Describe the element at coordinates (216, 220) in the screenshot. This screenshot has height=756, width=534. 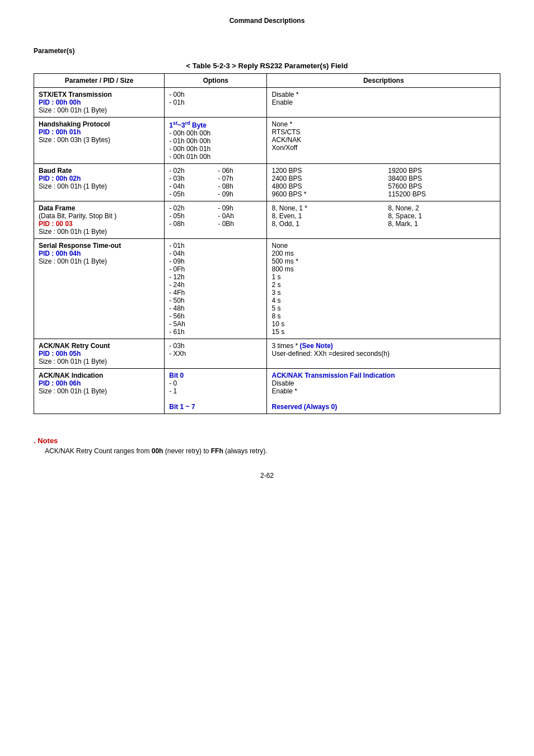
I see `row-options-dataframe: - 02h- 05h- 08h - 09h- 0Ah- 0Bh` at that location.